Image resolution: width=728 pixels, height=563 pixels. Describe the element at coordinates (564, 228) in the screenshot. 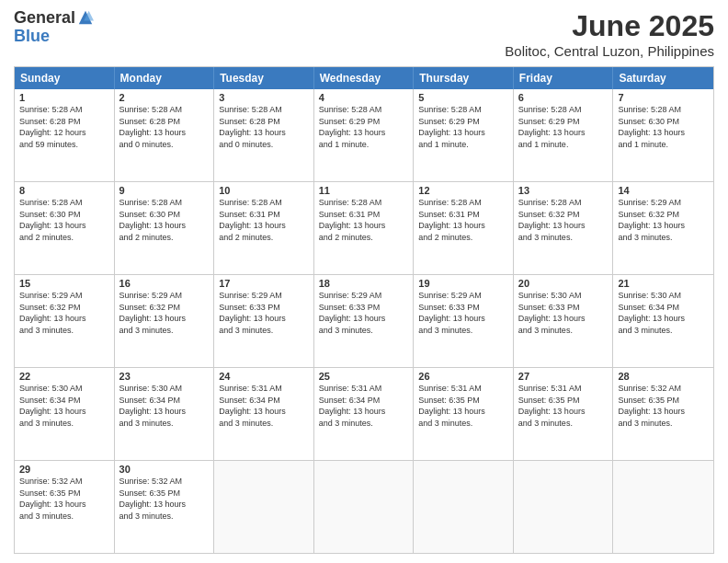

I see `calendar-cell: 13Sunrise: 5:28 AM Sunset: 6:32 PM Dayli…` at that location.